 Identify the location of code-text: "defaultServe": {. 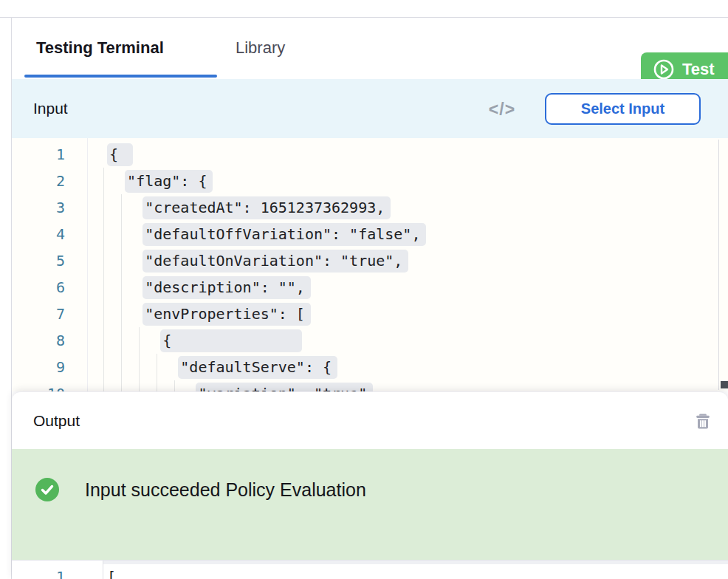
(222, 367).